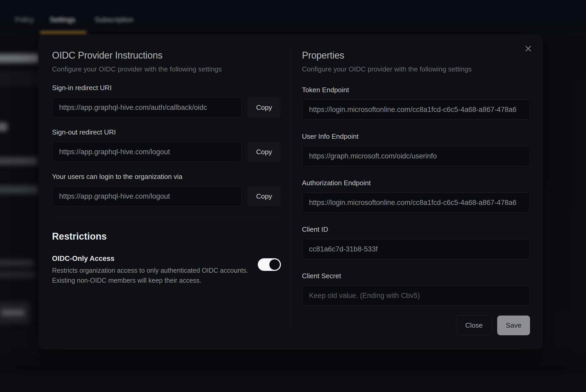 The image size is (586, 392). Describe the element at coordinates (167, 55) in the screenshot. I see `instructions-title: OIDC Provider Instructions` at that location.